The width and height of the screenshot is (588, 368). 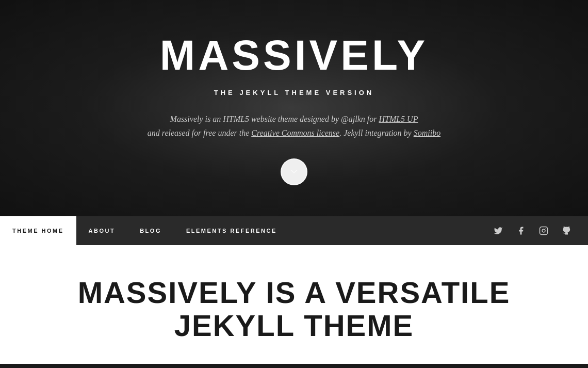 What do you see at coordinates (294, 55) in the screenshot?
I see `hero-title: MASSIVELY` at bounding box center [294, 55].